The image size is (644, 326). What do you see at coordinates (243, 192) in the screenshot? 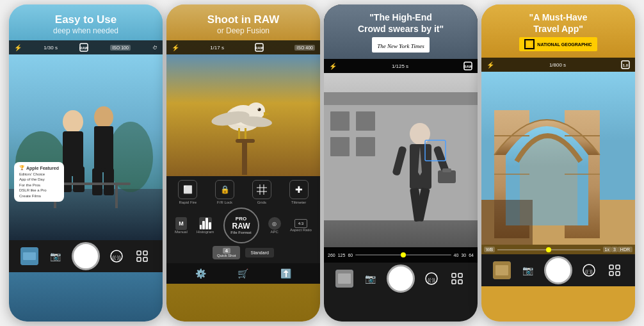
I see `controls-grid: ⬜ Rapid Fire 🔒 F/R Lock Grids ✚ Tiltmete…` at bounding box center [243, 192].